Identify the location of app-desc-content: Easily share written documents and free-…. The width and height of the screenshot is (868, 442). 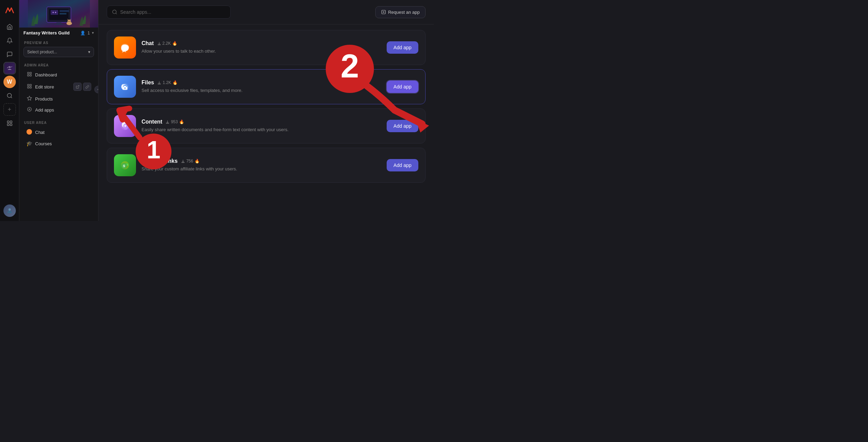
(261, 130).